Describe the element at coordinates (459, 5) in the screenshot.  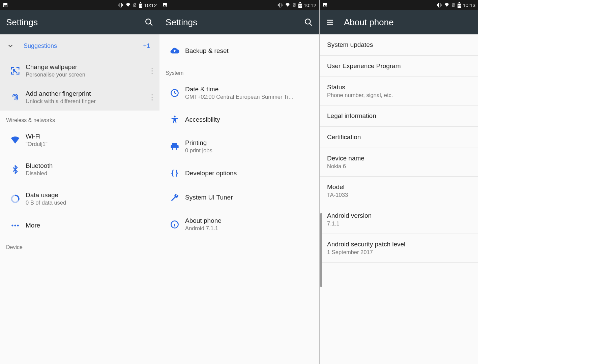
I see `svg-text: 74` at that location.